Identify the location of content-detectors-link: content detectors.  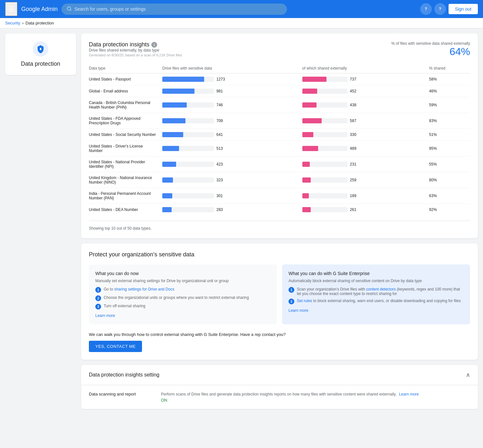
(381, 289).